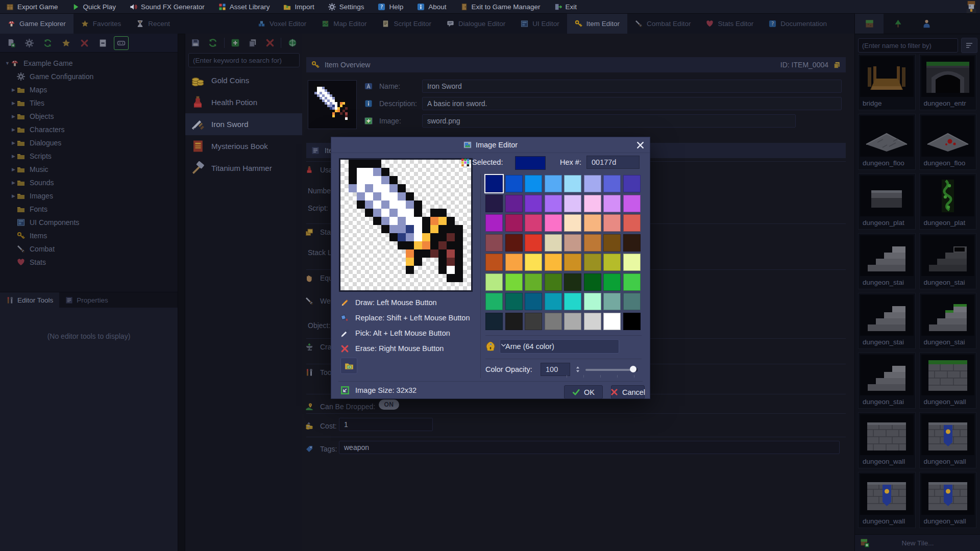 The image size is (980, 551). I want to click on tree-item-stats: Stats, so click(89, 262).